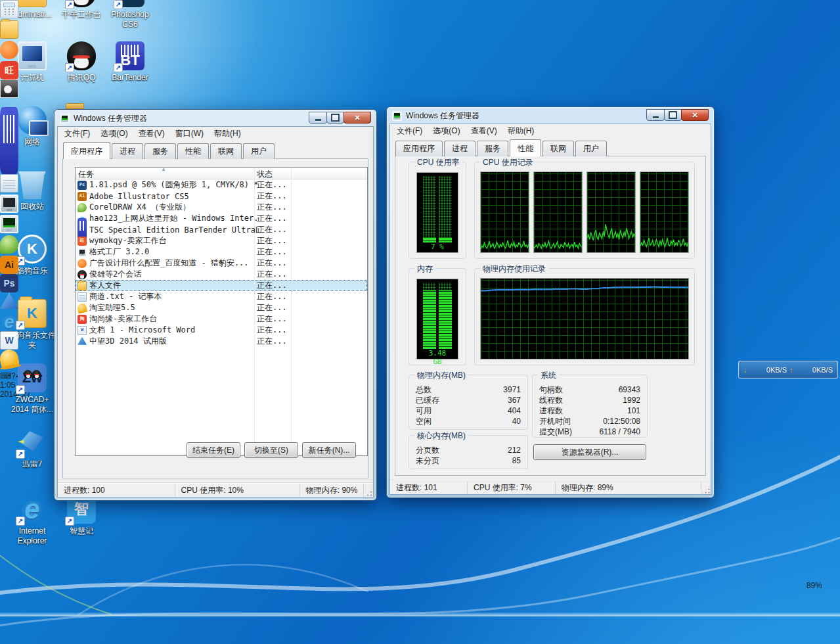  Describe the element at coordinates (551, 400) in the screenshot. I see `stat-label: 线程数` at that location.